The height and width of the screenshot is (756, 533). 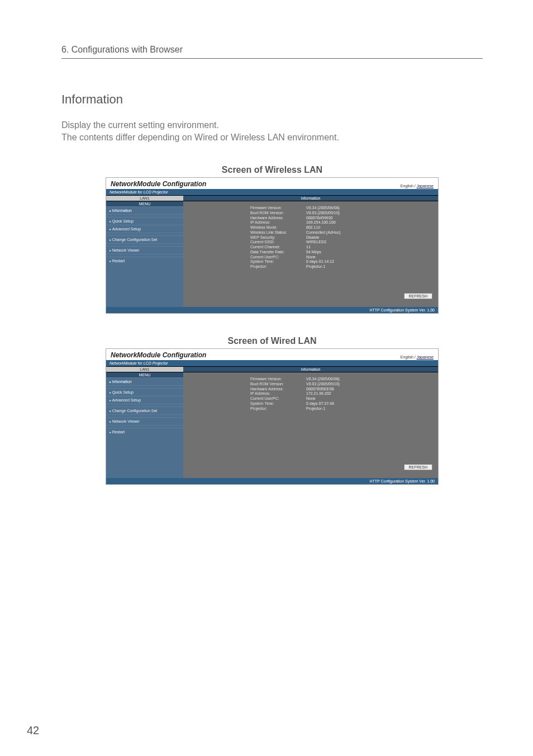 I want to click on page-number: 42, so click(x=33, y=730).